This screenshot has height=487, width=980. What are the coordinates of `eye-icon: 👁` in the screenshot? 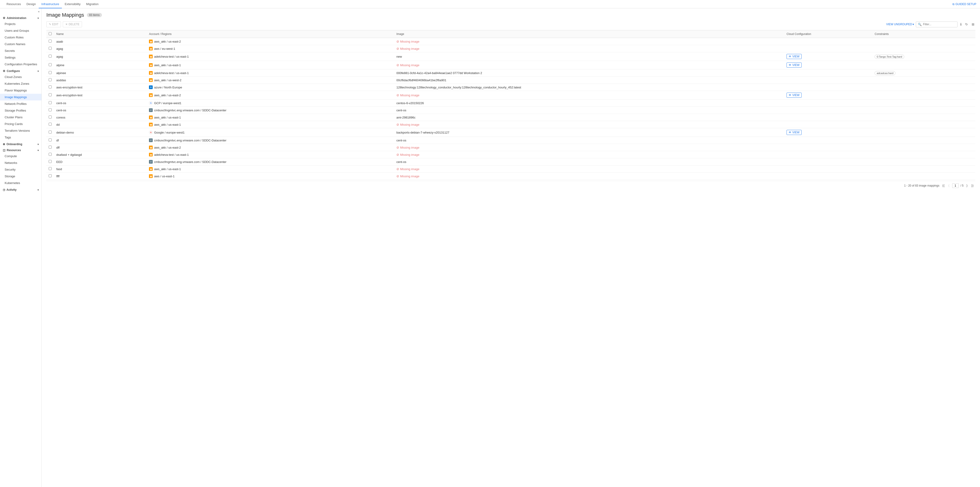 It's located at (790, 95).